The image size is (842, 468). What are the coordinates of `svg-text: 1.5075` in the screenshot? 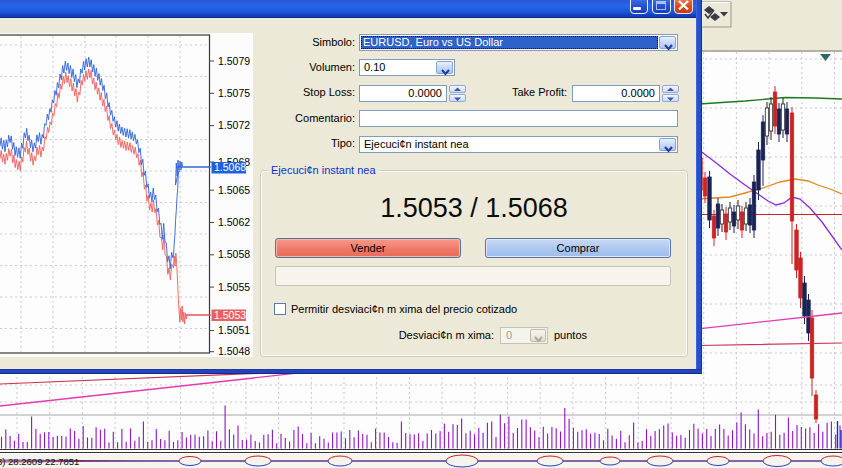 It's located at (234, 93).